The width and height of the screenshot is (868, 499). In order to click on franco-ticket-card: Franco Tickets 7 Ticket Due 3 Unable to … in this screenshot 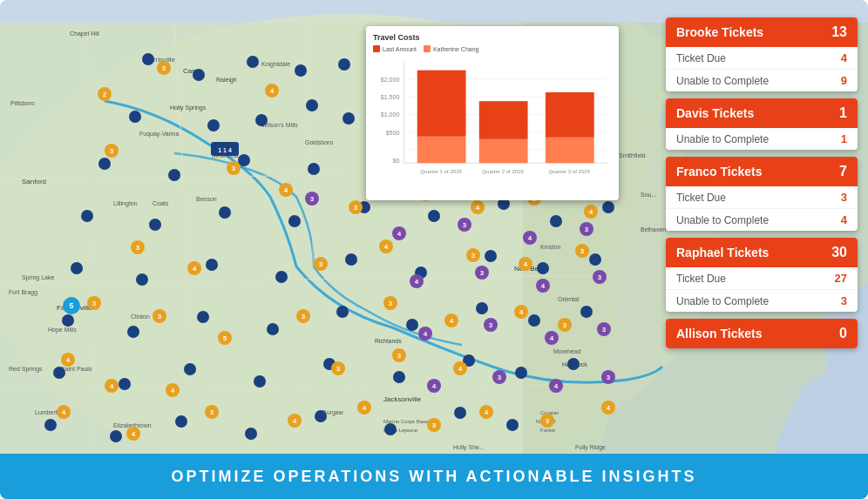, I will do `click(762, 193)`.